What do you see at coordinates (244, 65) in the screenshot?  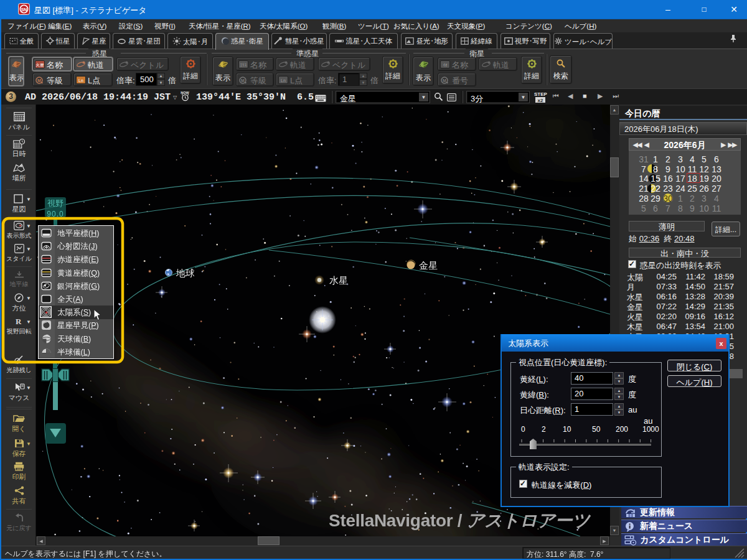 I see `svg-text: ｴﾘｽ` at bounding box center [244, 65].